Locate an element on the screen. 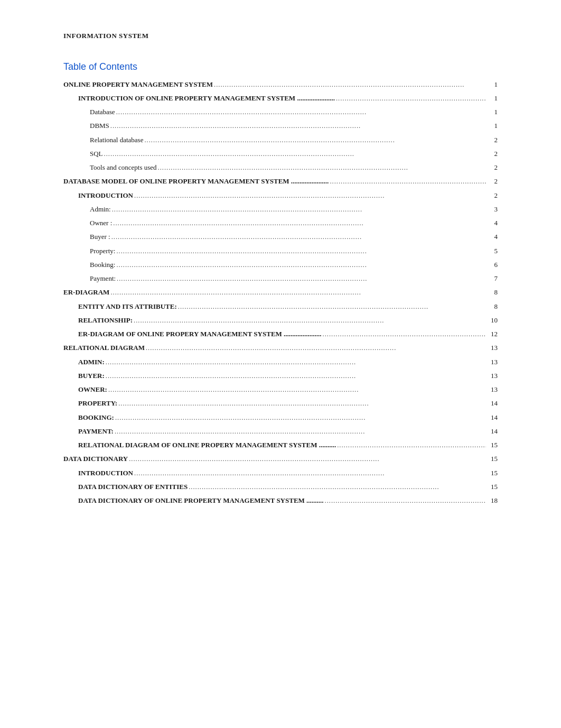 Image resolution: width=561 pixels, height=728 pixels. toc-page-number: 6 is located at coordinates (492, 265).